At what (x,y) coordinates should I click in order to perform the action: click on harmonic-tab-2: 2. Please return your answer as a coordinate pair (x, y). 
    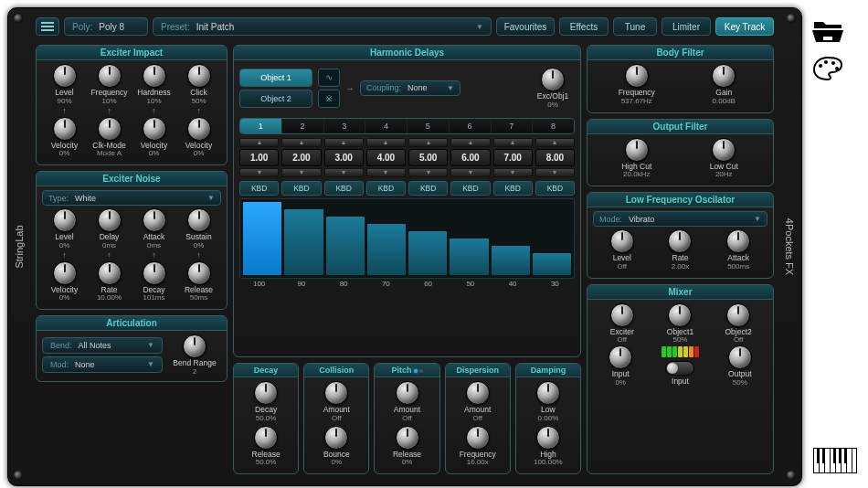
    Looking at the image, I should click on (303, 126).